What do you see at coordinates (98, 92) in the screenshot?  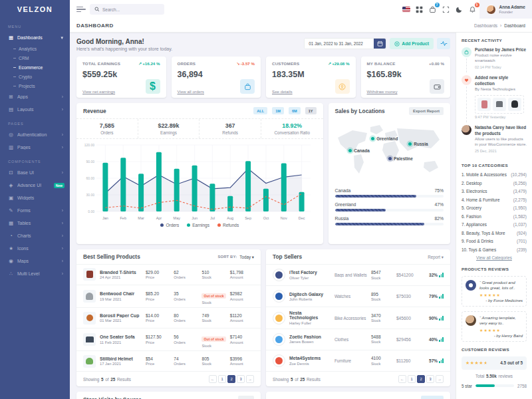 I see `view-net-earnings-link: View net earnings` at bounding box center [98, 92].